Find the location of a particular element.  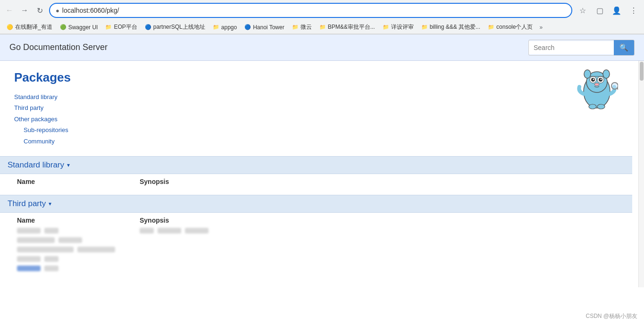

youdao-icon: 🟡 is located at coordinates (10, 27).